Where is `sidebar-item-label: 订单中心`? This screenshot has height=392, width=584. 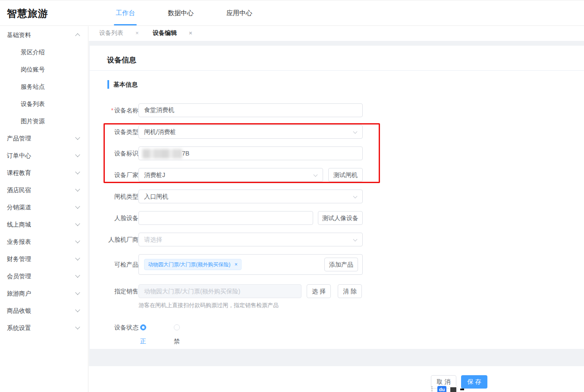
sidebar-item-label: 订单中心 is located at coordinates (16, 156).